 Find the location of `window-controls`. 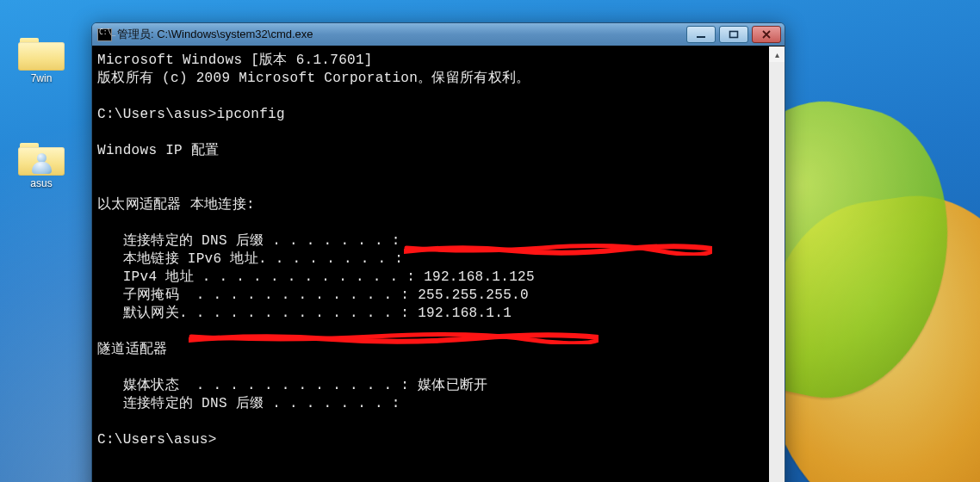

window-controls is located at coordinates (735, 34).